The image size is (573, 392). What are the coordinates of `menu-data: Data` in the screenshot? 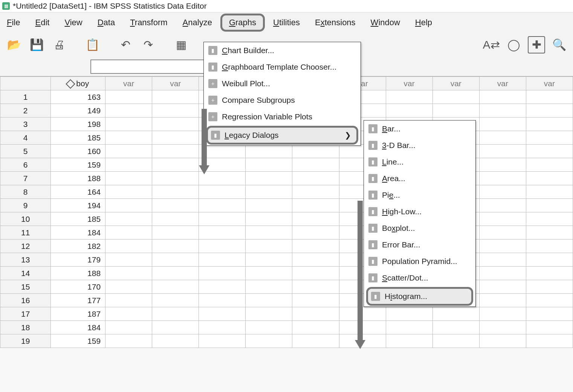 It's located at (106, 23).